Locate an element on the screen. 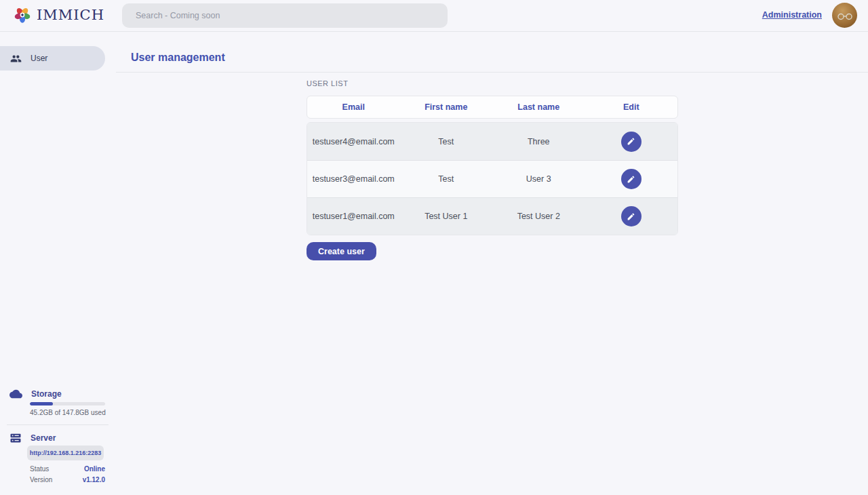 The width and height of the screenshot is (868, 495). user-email: testuser1@email.com is located at coordinates (354, 216).